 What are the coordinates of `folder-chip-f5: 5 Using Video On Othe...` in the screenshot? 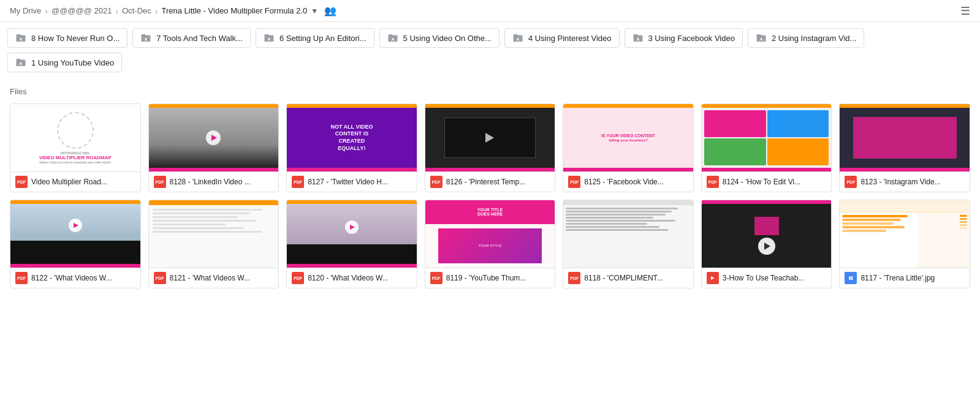 It's located at (439, 38).